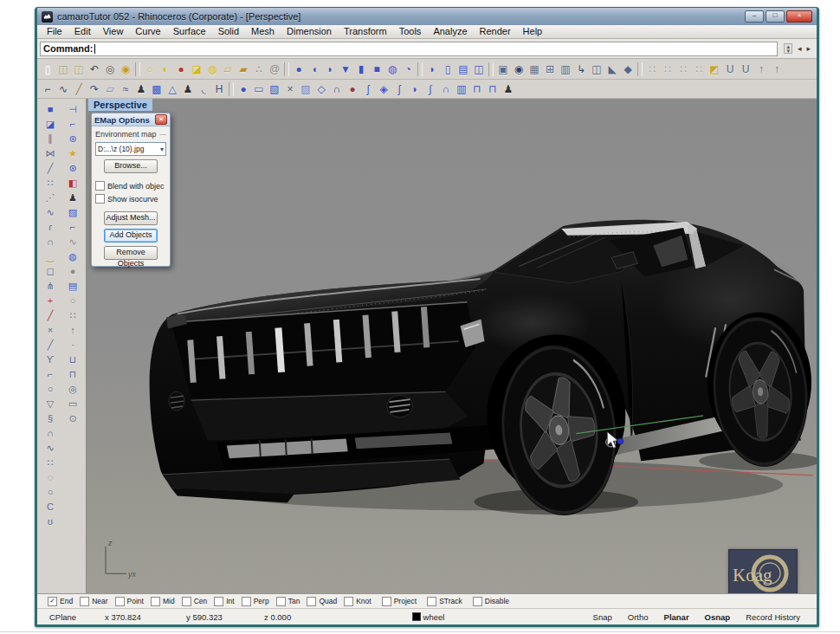 This screenshot has height=634, width=840. Describe the element at coordinates (243, 69) in the screenshot. I see `surface-fold-icon: ▰` at that location.